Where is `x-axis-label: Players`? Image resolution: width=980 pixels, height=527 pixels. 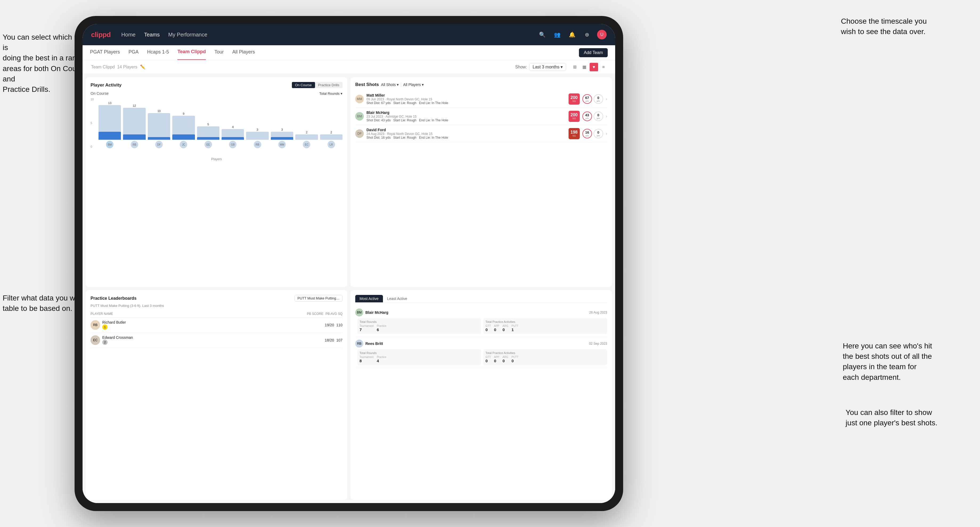 x-axis-label: Players is located at coordinates (216, 159).